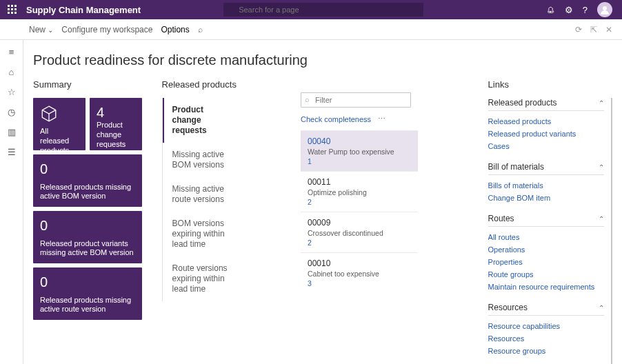  I want to click on tile-missing-bom: 0 Released products missing active BOM v…, so click(88, 181).